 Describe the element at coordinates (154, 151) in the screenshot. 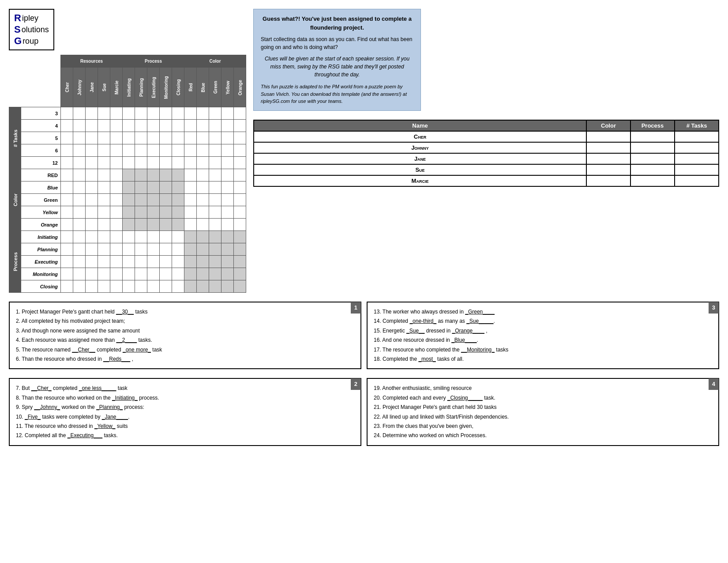

I see `cell-r6-exec` at that location.